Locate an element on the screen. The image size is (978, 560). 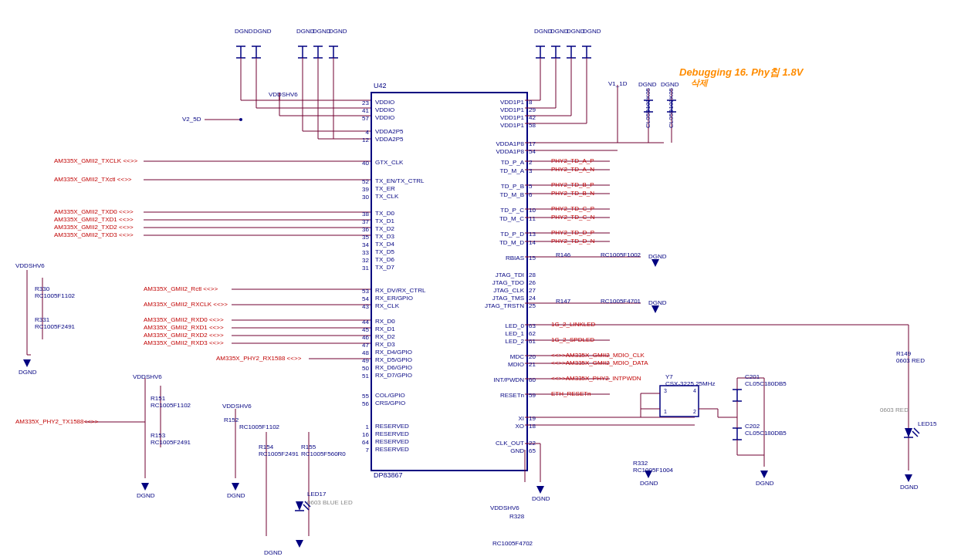
port: AM335X_PHY2_RX1588 <<>> is located at coordinates (259, 358).